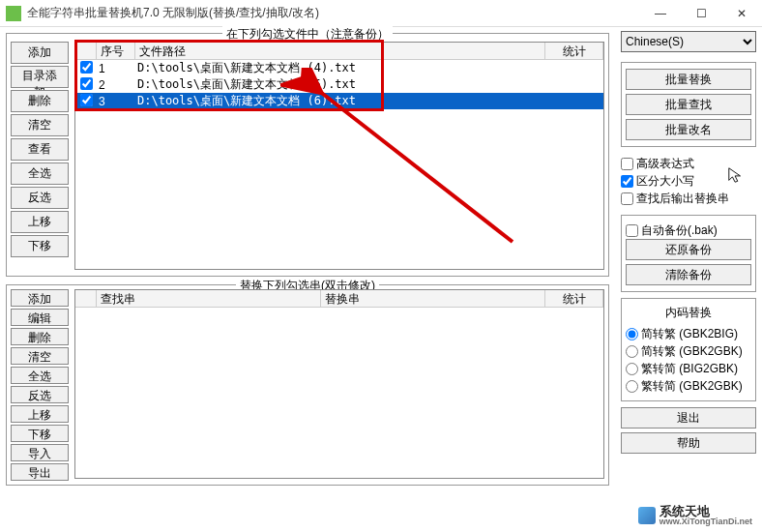  I want to click on file-btn-0: 添加, so click(40, 52).